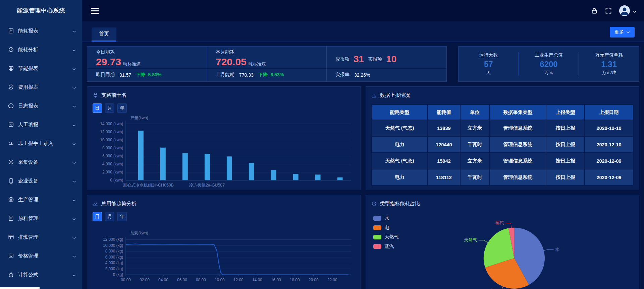 This screenshot has width=644, height=289. What do you see at coordinates (608, 11) in the screenshot?
I see `fullscreen-icon` at bounding box center [608, 11].